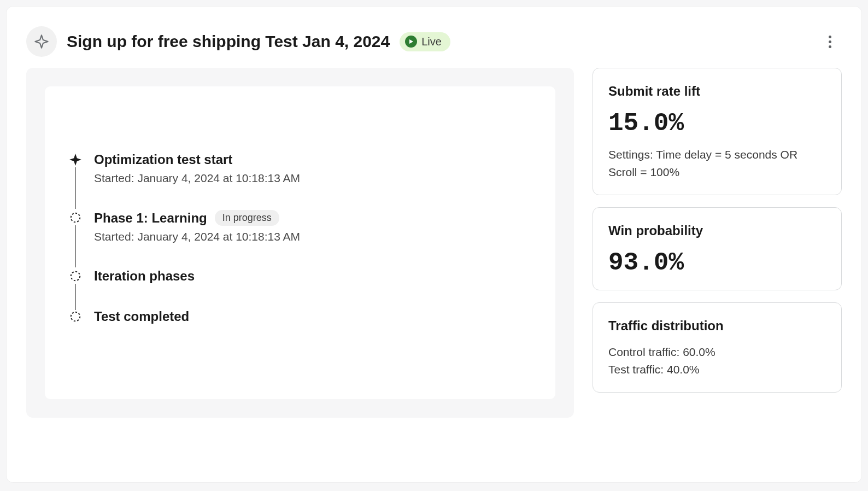  What do you see at coordinates (717, 348) in the screenshot?
I see `traffic-distribution-card: Traffic distribution Control traffic: 60…` at bounding box center [717, 348].